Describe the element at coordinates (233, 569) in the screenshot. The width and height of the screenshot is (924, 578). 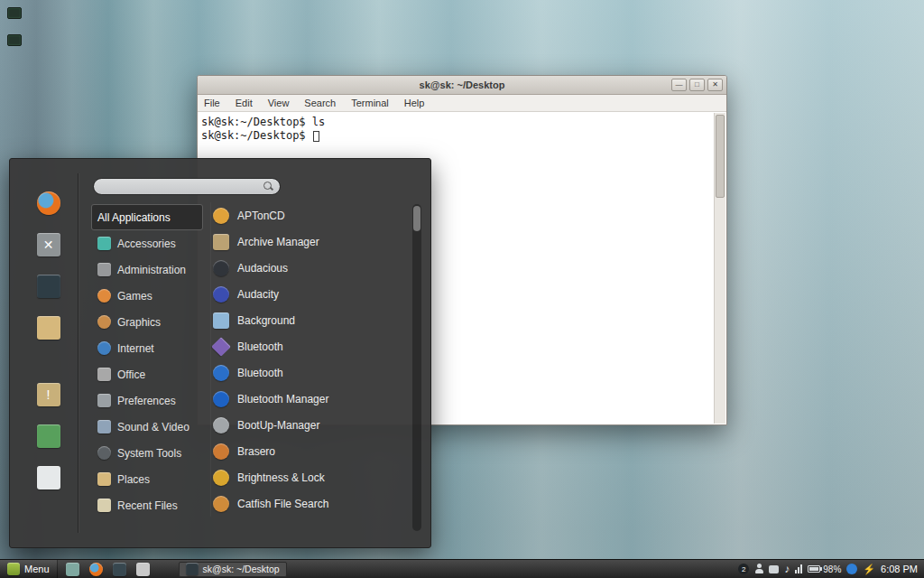
I see `taskbar-item-terminal: sk@sk: ~/Desktop` at that location.